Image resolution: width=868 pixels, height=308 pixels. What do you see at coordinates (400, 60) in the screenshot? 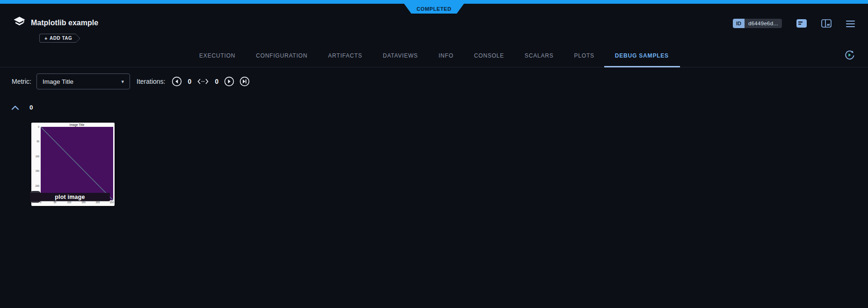
I see `tab-dataviews: DATAVIEWS` at bounding box center [400, 60].